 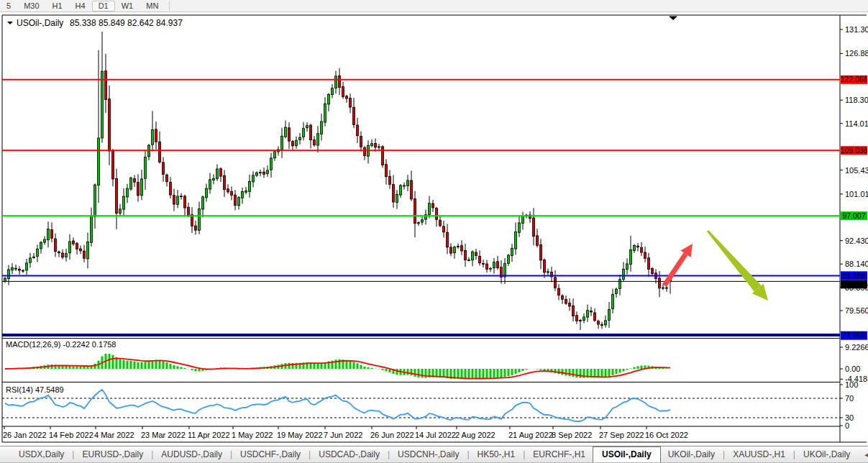 I want to click on macd-scale-label: 9.2266, so click(x=856, y=347).